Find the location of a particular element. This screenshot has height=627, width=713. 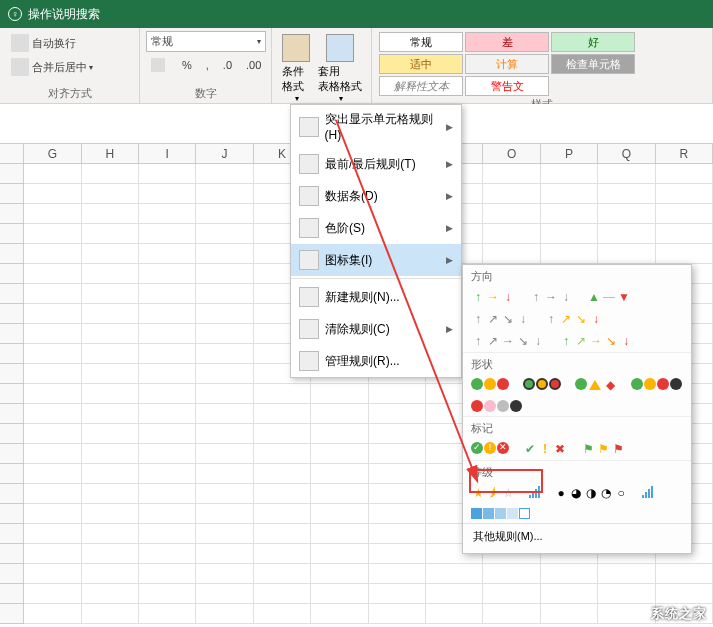

iconset-4arrows-gray: ↑↗↘↓ is located at coordinates (500, 319).